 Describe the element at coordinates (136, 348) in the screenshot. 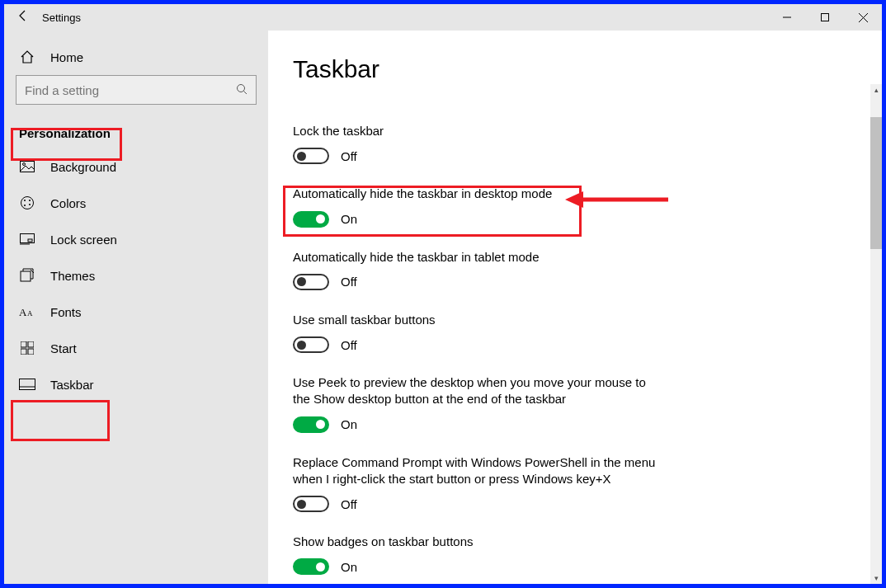

I see `sidebar-item-start: Start` at that location.